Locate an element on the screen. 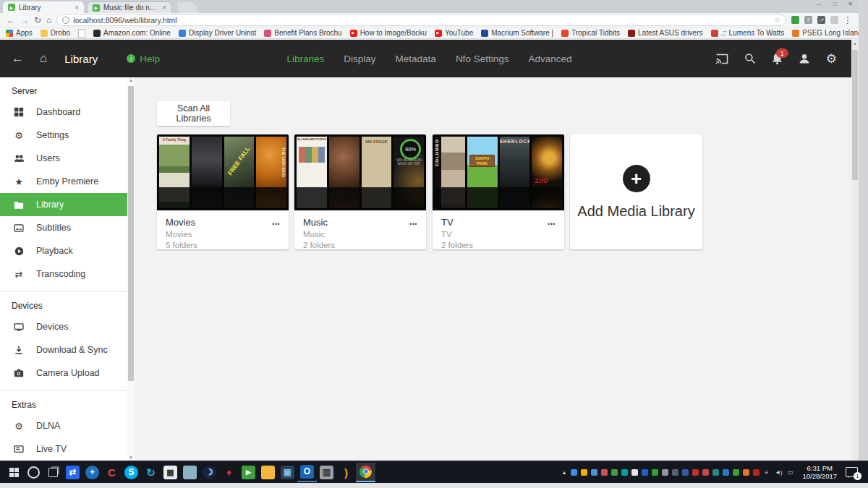 The image size is (868, 488). sidebar-item-dlna: ⚙ DLNA is located at coordinates (64, 426).